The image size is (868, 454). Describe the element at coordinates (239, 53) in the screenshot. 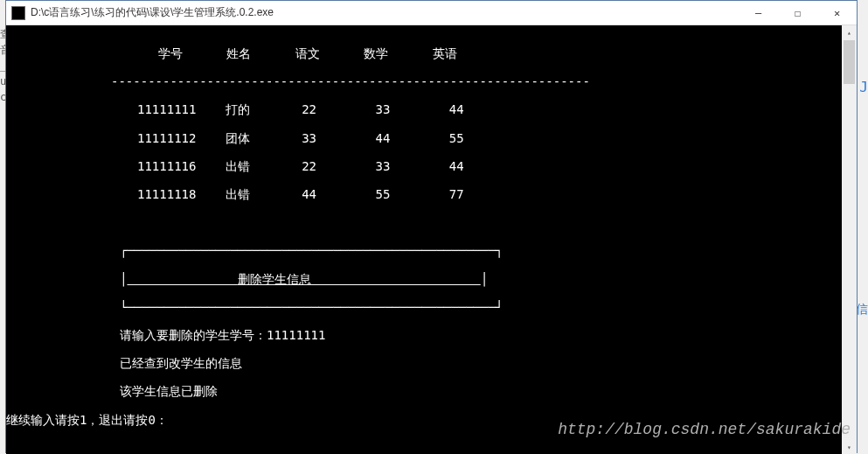

I see `col-name: 姓名` at that location.